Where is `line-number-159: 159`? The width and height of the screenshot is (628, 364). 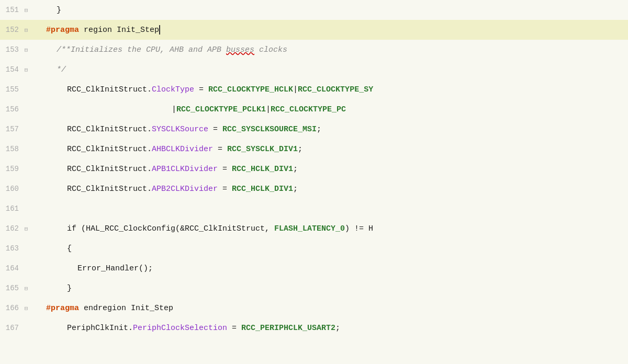 line-number-159: 159 is located at coordinates (11, 169).